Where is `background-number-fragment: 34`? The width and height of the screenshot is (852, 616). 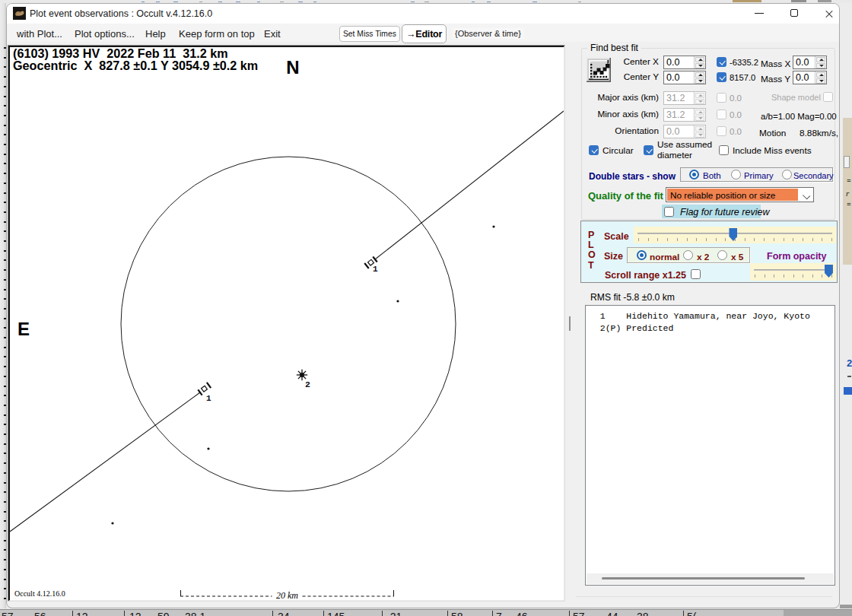 background-number-fragment: 34 is located at coordinates (284, 613).